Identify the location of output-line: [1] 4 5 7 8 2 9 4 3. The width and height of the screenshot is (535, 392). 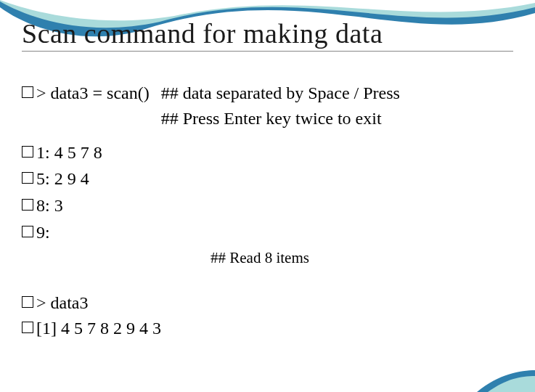
(267, 328).